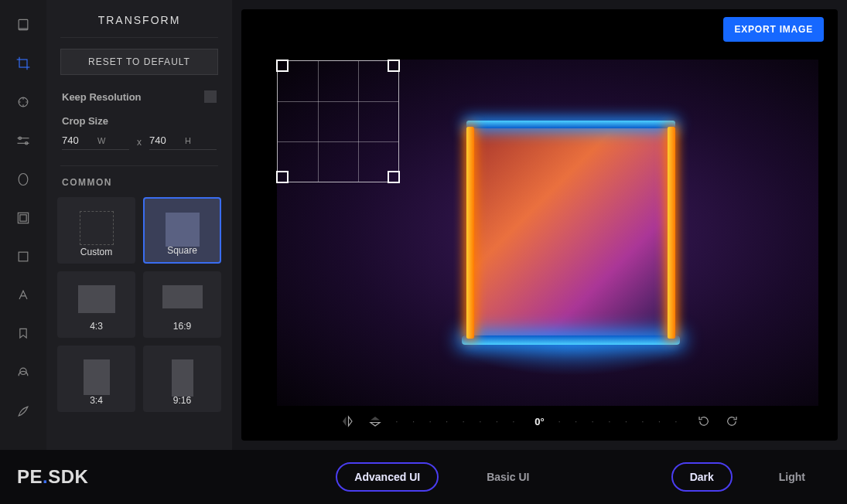 This screenshot has height=504, width=847. Describe the element at coordinates (375, 421) in the screenshot. I see `flip-vertical-icon` at that location.